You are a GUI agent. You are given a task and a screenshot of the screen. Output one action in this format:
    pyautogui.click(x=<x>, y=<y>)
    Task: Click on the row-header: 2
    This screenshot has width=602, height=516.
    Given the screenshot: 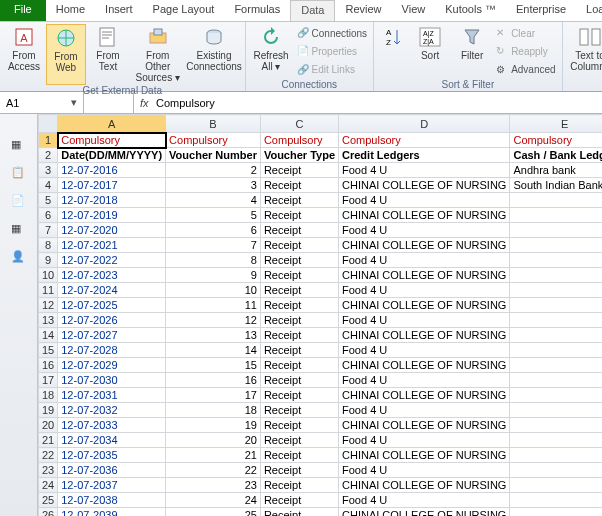 What is the action you would take?
    pyautogui.click(x=48, y=156)
    